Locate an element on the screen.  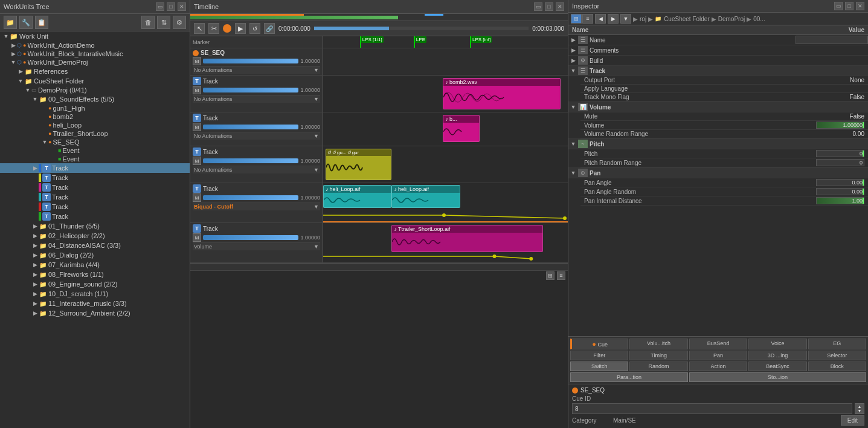
expand-arrow-track-section: ▼ is located at coordinates (573, 71).